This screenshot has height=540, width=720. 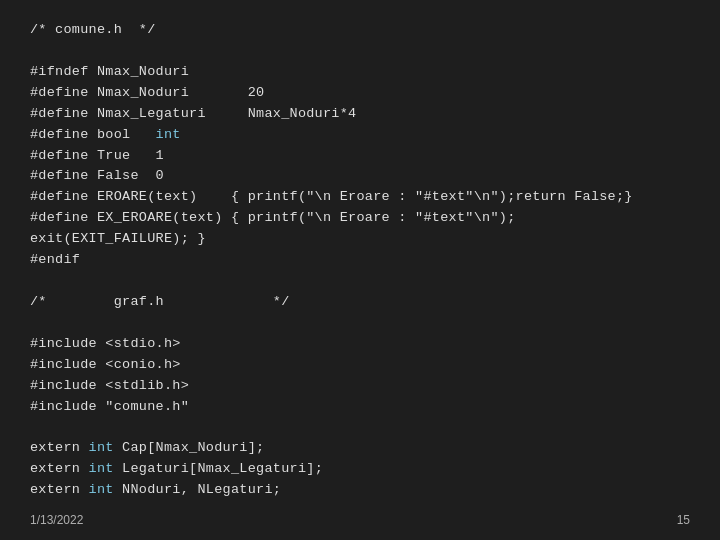 What do you see at coordinates (56, 520) in the screenshot?
I see `footer-date: 1/13/2022` at bounding box center [56, 520].